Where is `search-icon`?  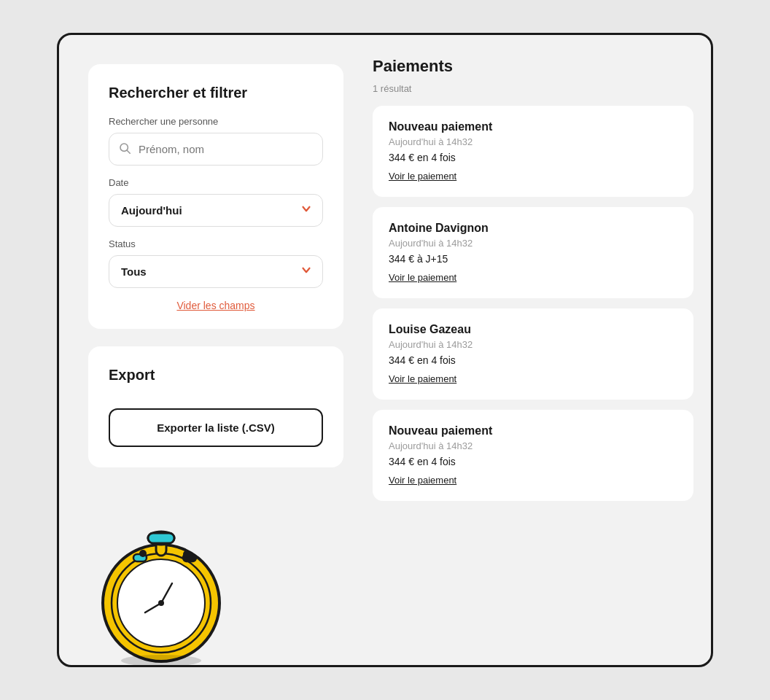 search-icon is located at coordinates (125, 149).